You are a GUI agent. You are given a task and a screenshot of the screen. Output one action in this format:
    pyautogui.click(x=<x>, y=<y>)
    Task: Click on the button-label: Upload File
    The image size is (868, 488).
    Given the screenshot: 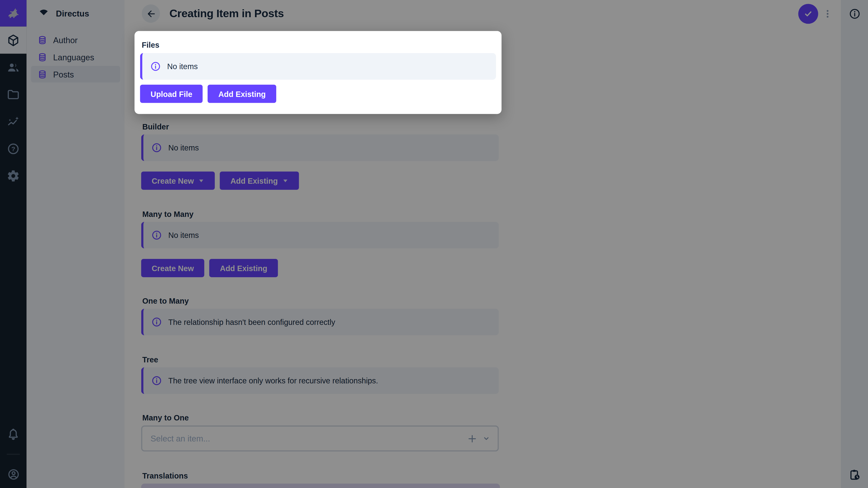 What is the action you would take?
    pyautogui.click(x=172, y=94)
    